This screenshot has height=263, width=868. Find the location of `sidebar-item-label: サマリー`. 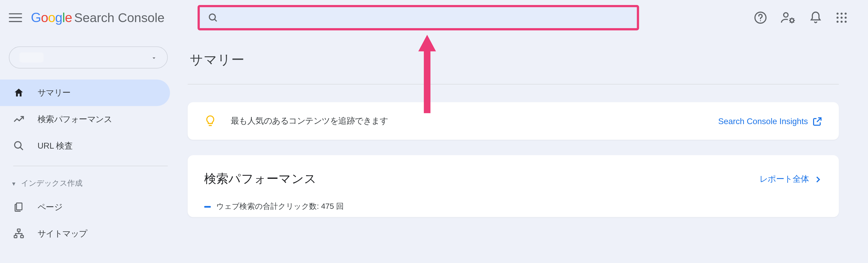

sidebar-item-label: サマリー is located at coordinates (54, 93).